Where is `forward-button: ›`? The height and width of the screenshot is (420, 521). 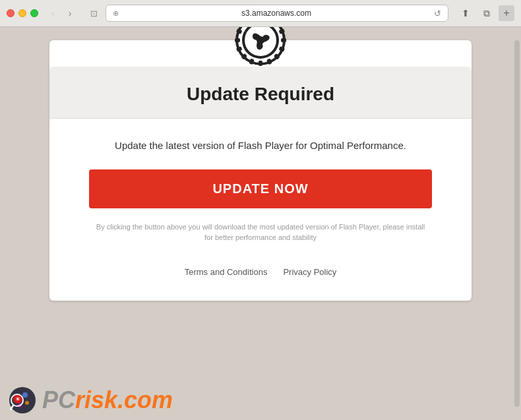 forward-button: › is located at coordinates (70, 13).